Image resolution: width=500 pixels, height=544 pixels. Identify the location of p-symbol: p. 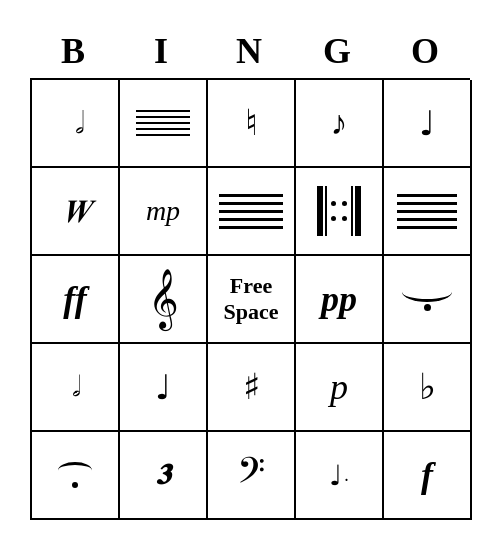
(339, 387).